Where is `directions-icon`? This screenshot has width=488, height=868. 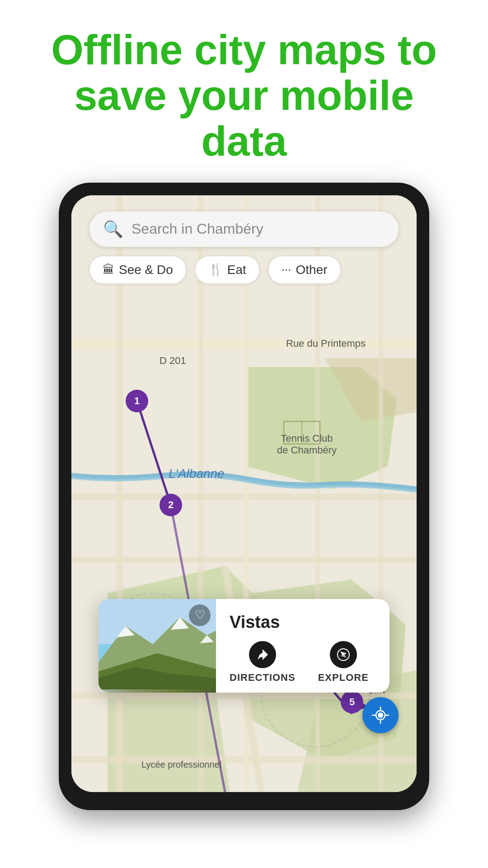
directions-icon is located at coordinates (263, 655).